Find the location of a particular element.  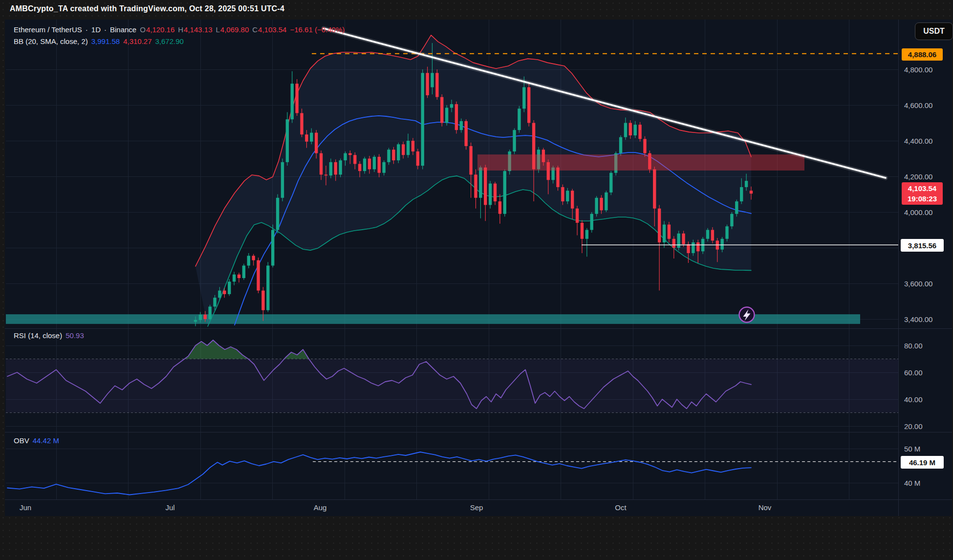

low-value: L4,069.80 is located at coordinates (233, 29).